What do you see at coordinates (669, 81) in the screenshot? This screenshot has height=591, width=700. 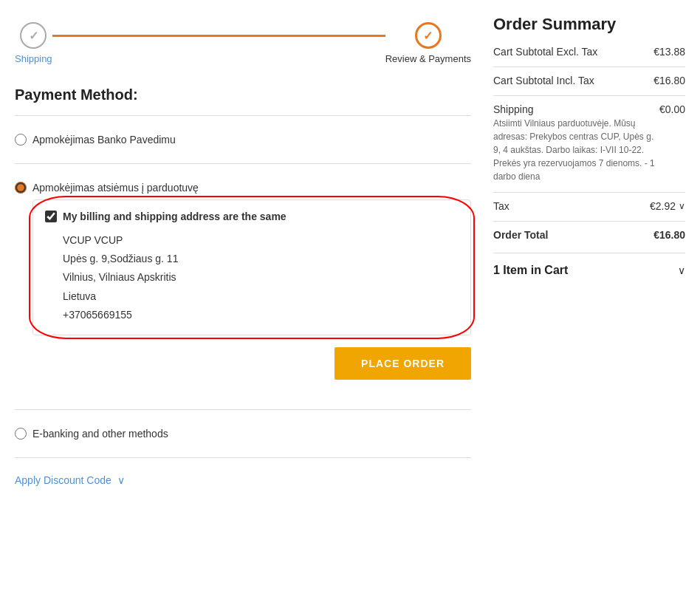 I see `cart-subtotal-incl-value: €16.80` at bounding box center [669, 81].